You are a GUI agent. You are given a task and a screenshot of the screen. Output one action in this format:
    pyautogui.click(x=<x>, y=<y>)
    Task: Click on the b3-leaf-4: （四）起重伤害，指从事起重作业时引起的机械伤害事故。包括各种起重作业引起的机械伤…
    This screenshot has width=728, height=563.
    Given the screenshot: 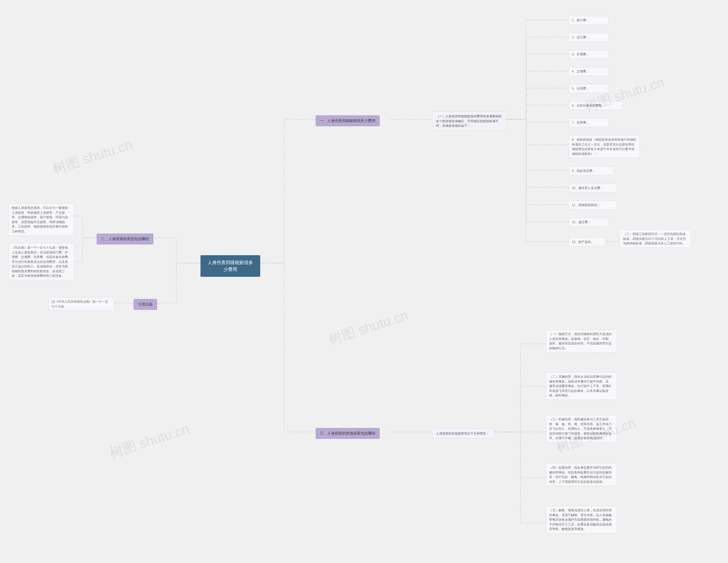 What is the action you would take?
    pyautogui.click(x=581, y=475)
    